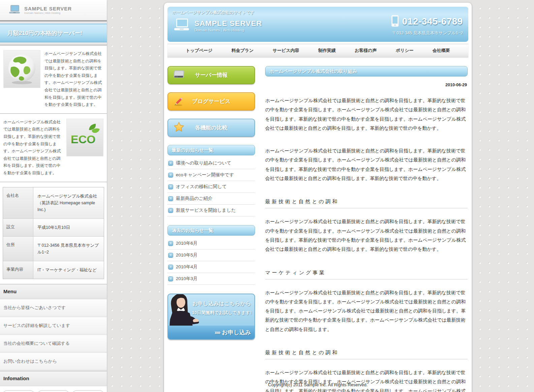  What do you see at coordinates (33, 148) in the screenshot?
I see `sidebar-eco-text: ホームページサンプル株式会社では最新技術と自然との調和を目指します。革新的な技術…` at bounding box center [33, 148].